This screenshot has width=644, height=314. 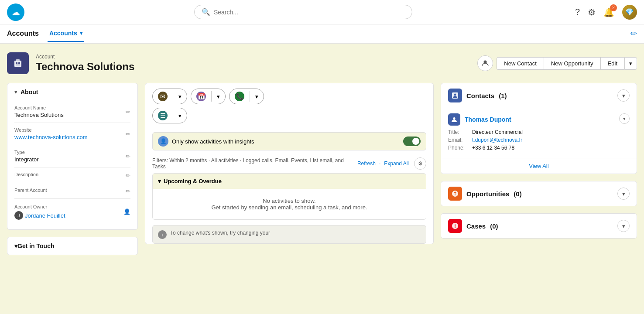 What do you see at coordinates (128, 112) in the screenshot?
I see `account-name-edit-icon: ✏` at bounding box center [128, 112].